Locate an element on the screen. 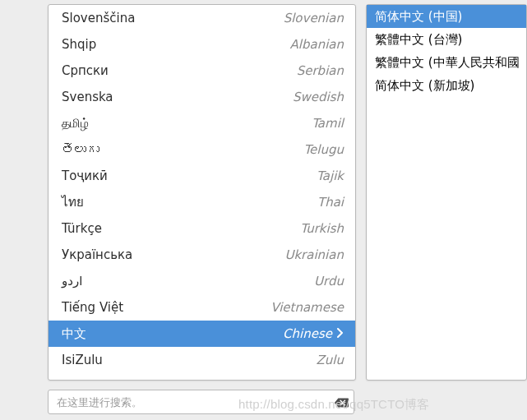 This screenshot has width=527, height=420. language-native-label: Српски is located at coordinates (86, 71).